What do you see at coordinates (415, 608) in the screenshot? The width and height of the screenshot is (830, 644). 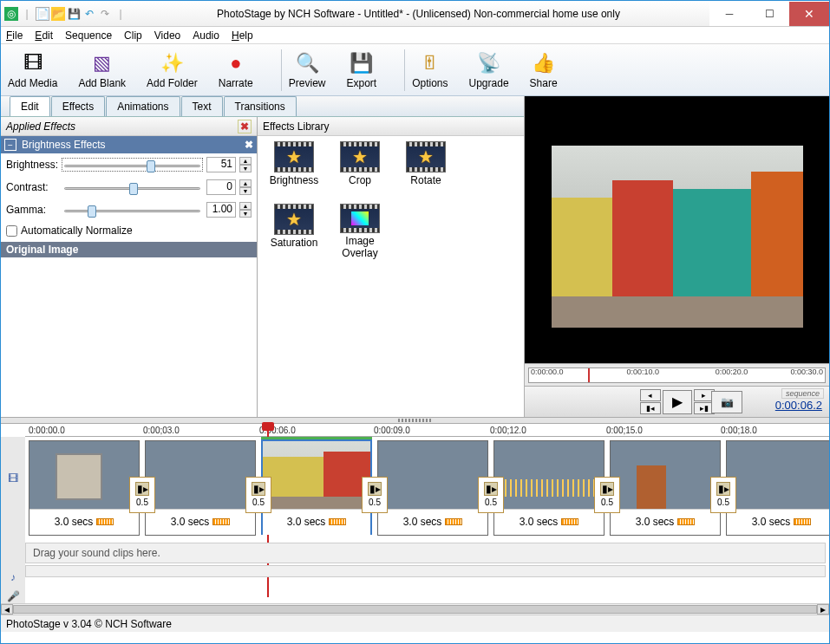 I see `timeline-scrollbar: ◂ ▸` at bounding box center [415, 608].